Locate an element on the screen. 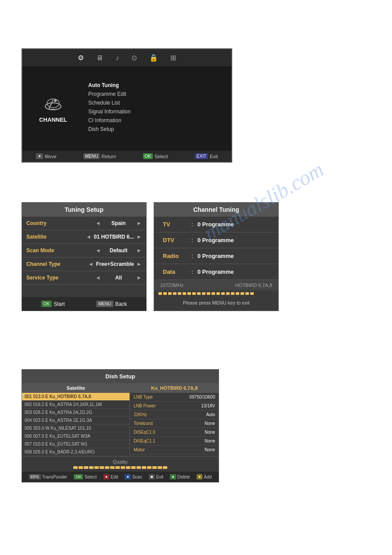 The height and width of the screenshot is (555, 392). add-circle-icon: ● is located at coordinates (199, 477).